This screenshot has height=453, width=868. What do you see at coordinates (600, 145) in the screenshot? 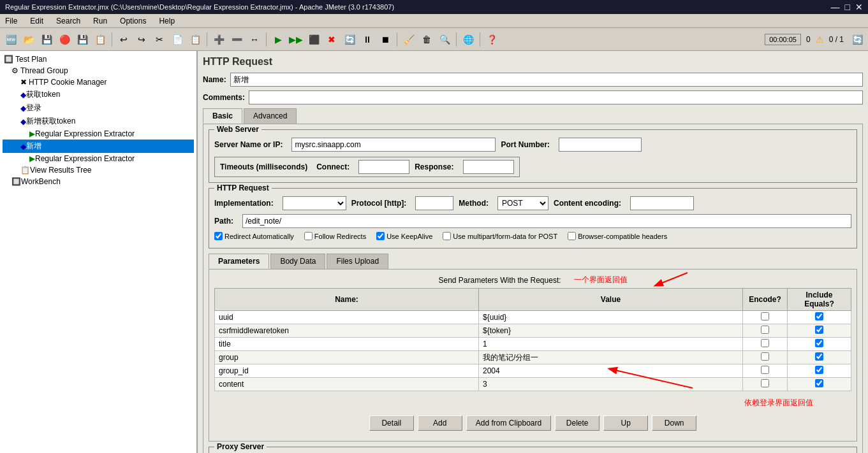
I see `port-number-input` at bounding box center [600, 145].